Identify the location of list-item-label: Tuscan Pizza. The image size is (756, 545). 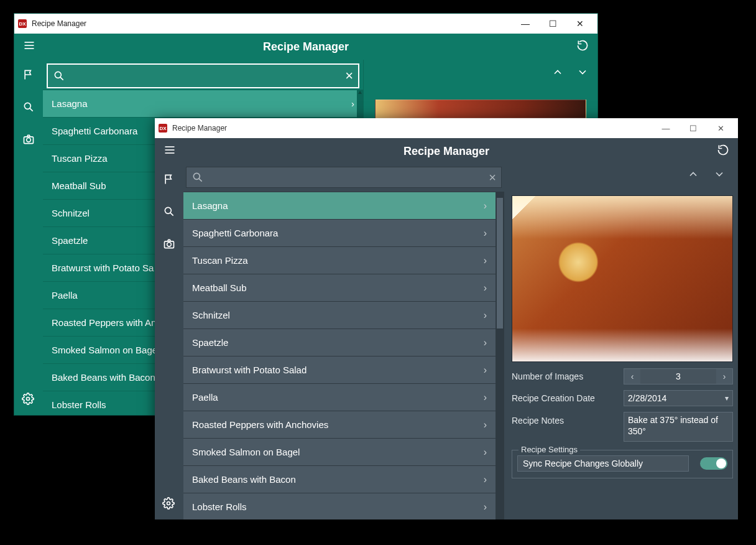
(220, 260).